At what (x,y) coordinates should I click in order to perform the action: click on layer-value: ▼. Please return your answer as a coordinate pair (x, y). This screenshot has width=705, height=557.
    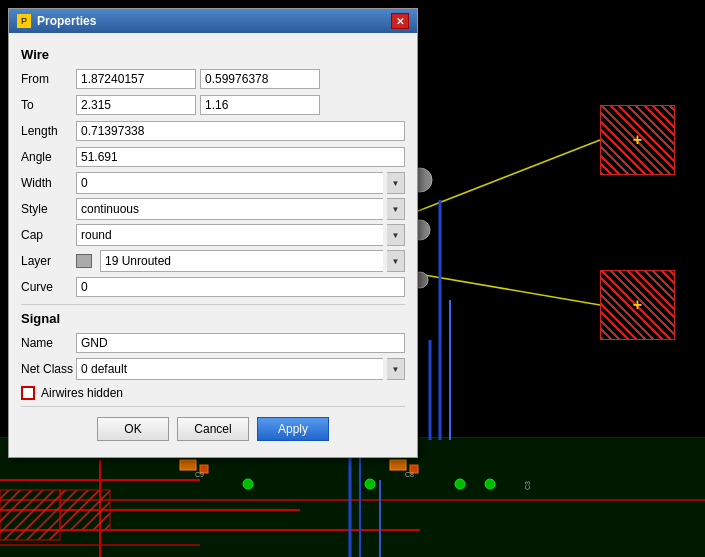
    Looking at the image, I should click on (240, 261).